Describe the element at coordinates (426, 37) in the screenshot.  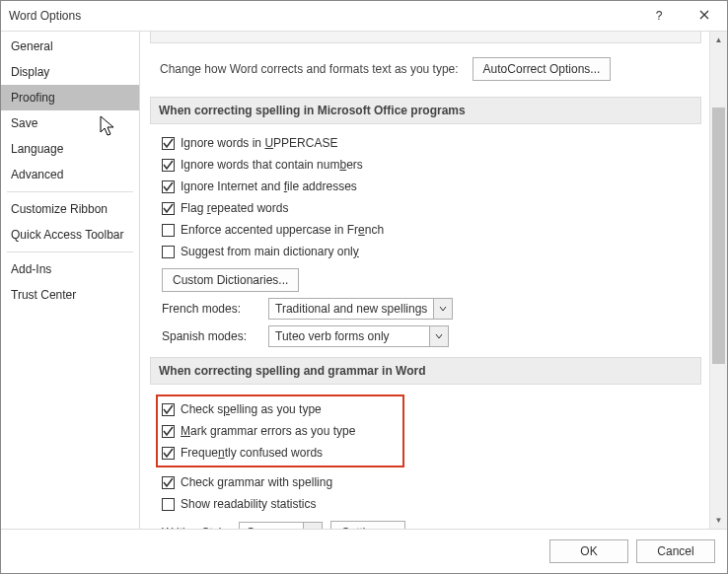
I see `header-strip` at that location.